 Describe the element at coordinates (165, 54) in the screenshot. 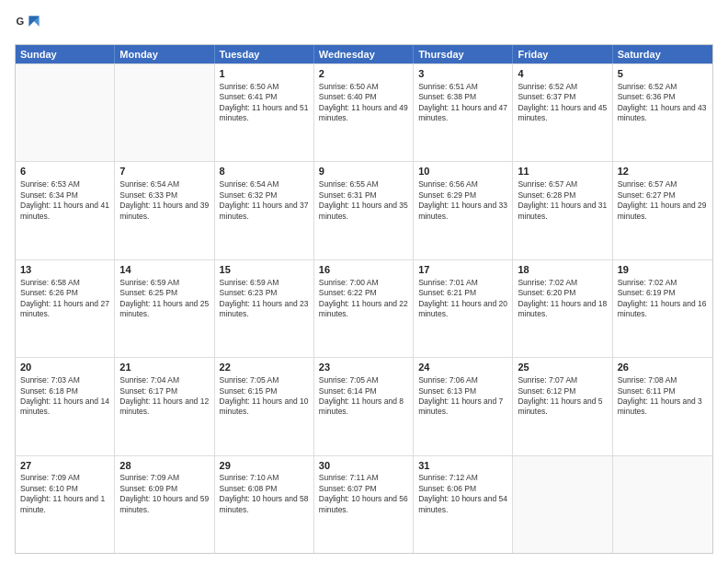

I see `header-cell-monday: Monday` at that location.